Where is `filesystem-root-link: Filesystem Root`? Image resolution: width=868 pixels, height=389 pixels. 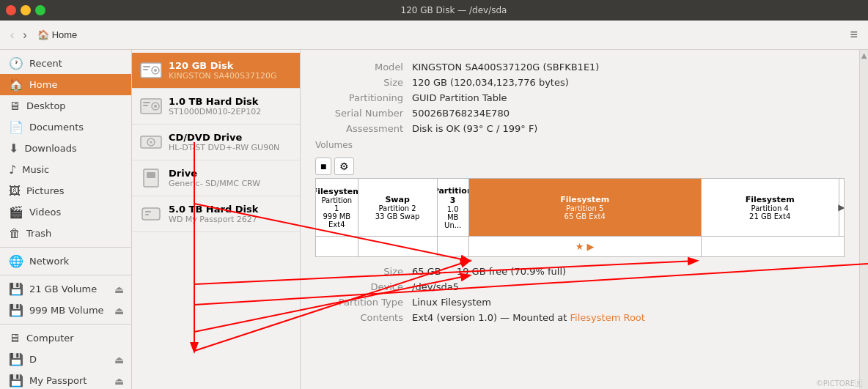 filesystem-root-link: Filesystem Root is located at coordinates (608, 318).